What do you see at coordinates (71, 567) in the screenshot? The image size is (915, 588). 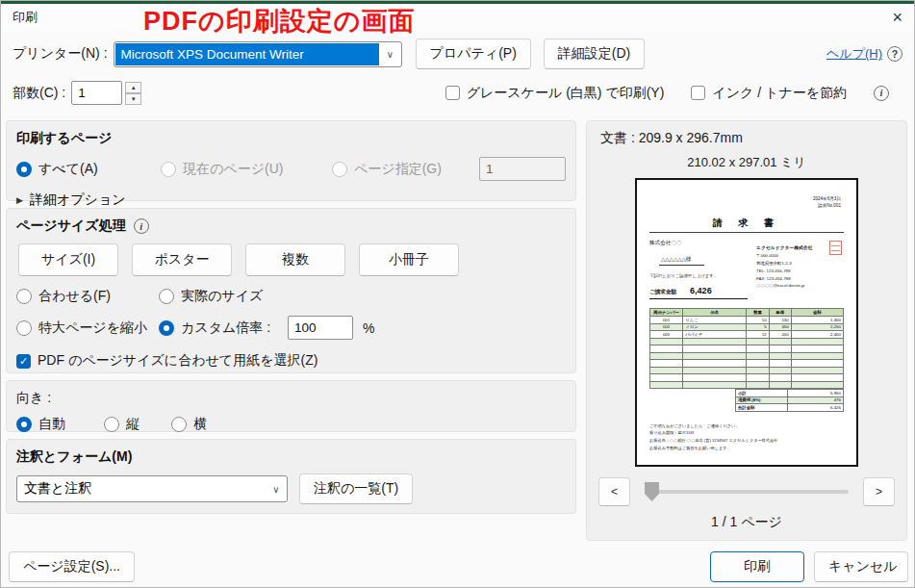 I see `page-setup-button: ページ設定(S)...` at bounding box center [71, 567].